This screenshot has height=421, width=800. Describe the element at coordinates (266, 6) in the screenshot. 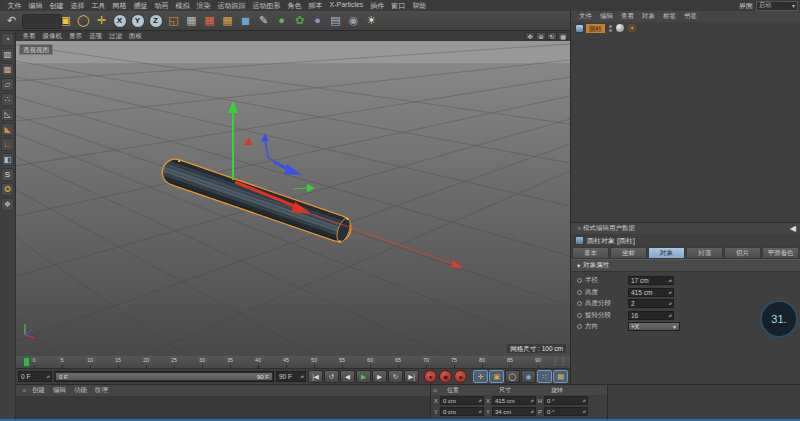

I see `menu-item: 运动图形` at that location.